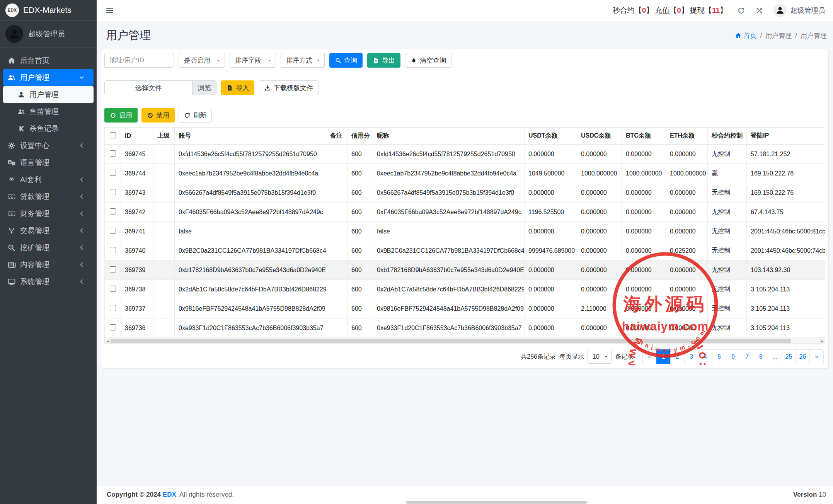 This screenshot has height=504, width=833. What do you see at coordinates (253, 60) in the screenshot?
I see `sort-field-select: 排序字段` at bounding box center [253, 60].